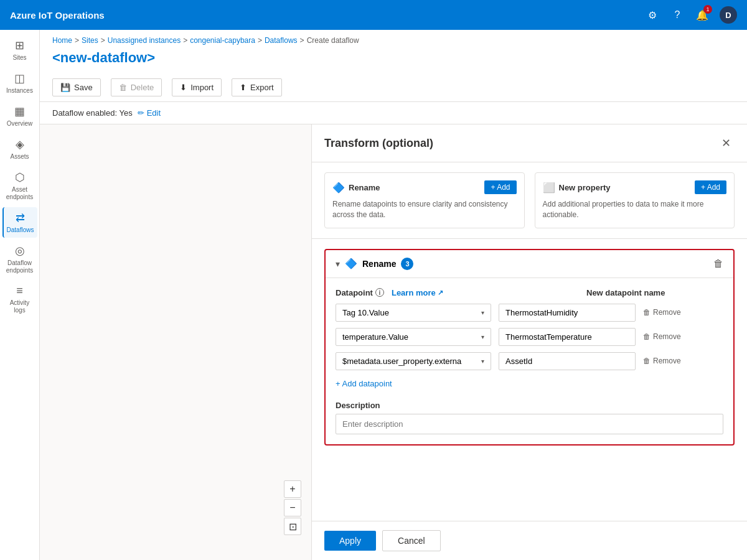 The image size is (747, 560). I want to click on rename-delete-icon: 🗑, so click(718, 264).